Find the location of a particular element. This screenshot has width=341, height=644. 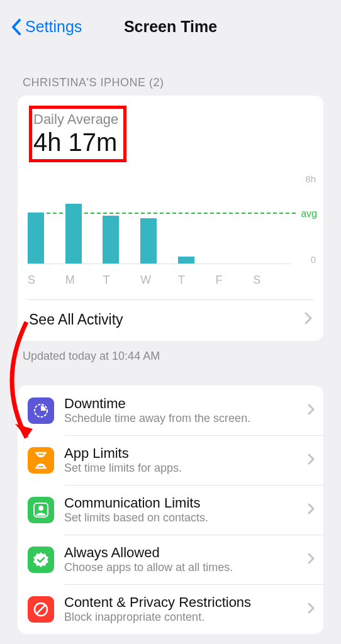

avg-line-label: avg is located at coordinates (309, 214).